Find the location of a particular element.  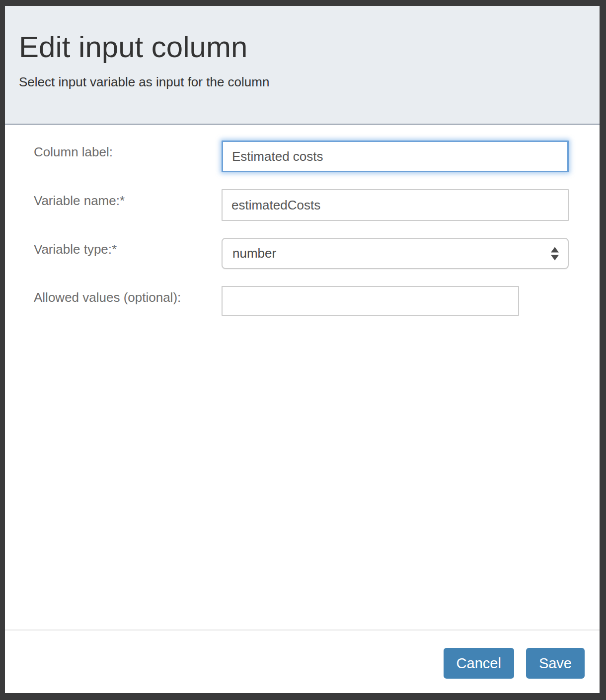

dialog-footer: Cancel Save is located at coordinates (302, 661).